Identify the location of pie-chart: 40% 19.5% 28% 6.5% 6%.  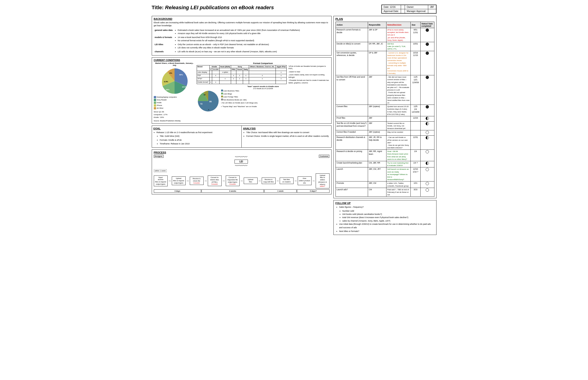
(175, 81).